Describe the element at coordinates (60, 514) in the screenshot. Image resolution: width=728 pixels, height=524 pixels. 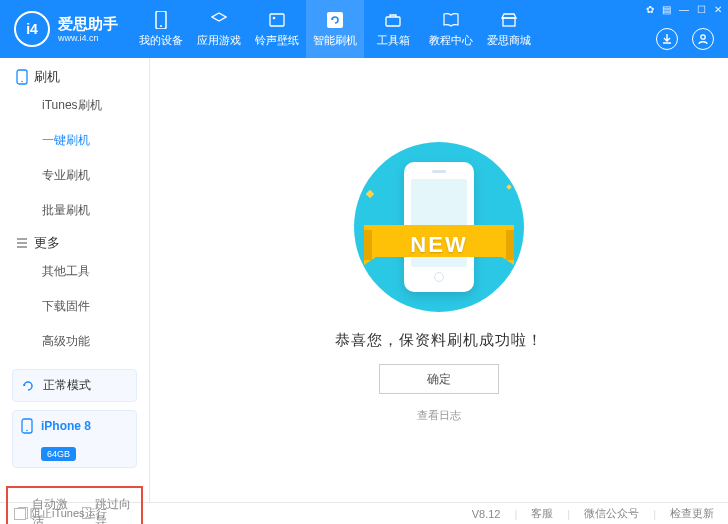
I see `checkbox-block-itunes: 阻止iTunes运行` at that location.